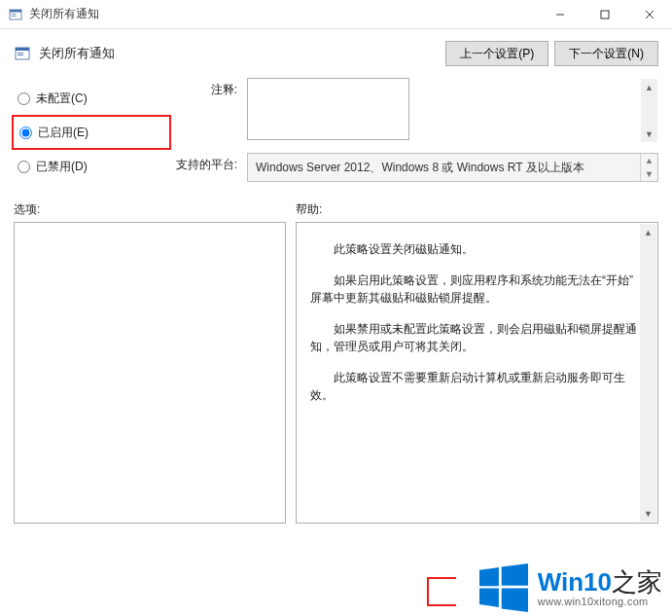  I want to click on prev-setting-button: 上一个设置(P), so click(497, 54).